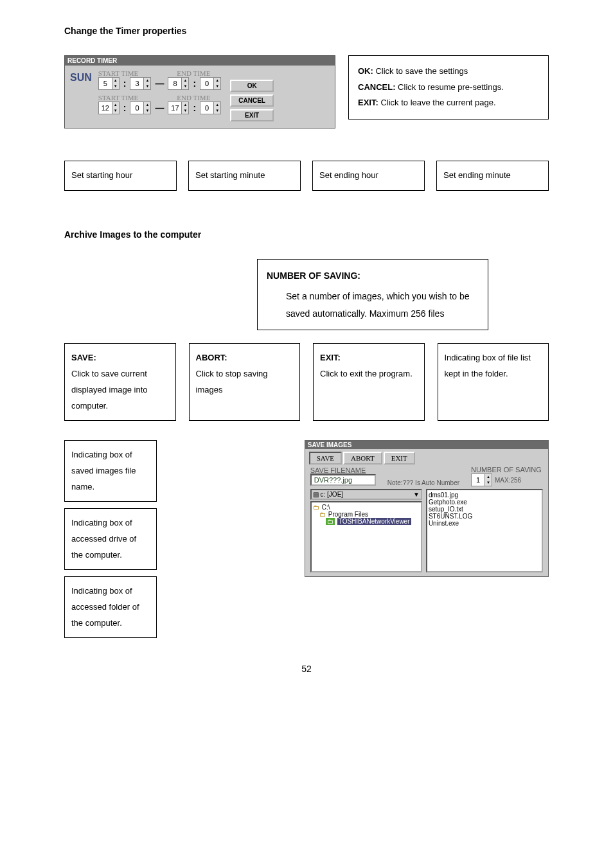 This screenshot has height=868, width=613. I want to click on callout-start-minute: Set starting minute, so click(244, 176).